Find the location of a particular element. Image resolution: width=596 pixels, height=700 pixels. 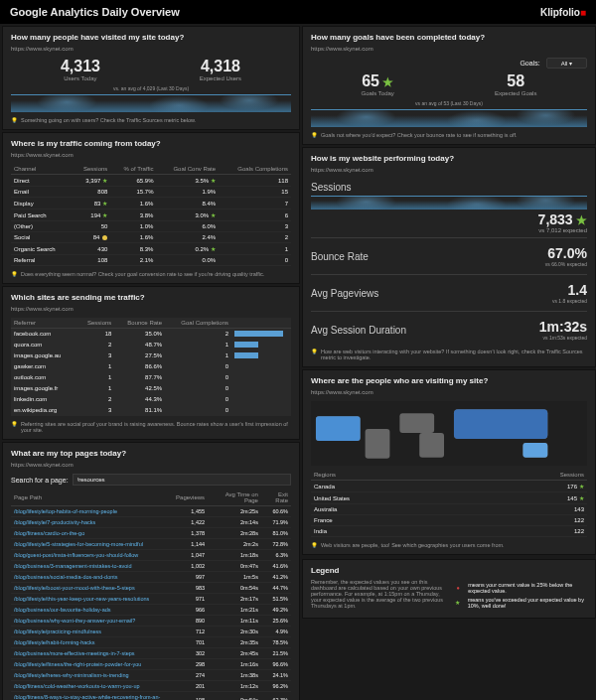

page-link: /blog/fitness/8-ways-to-stay-active-whil… is located at coordinates (87, 697).